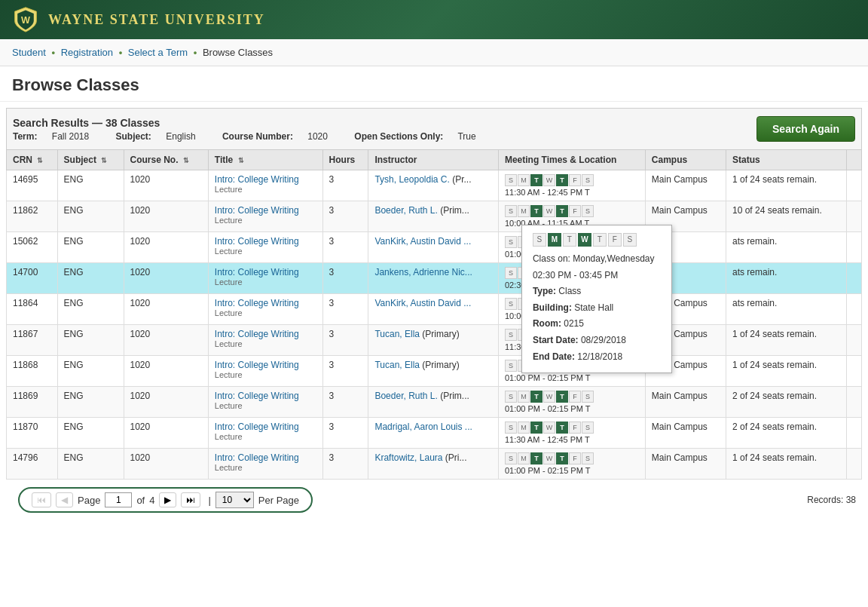 Image resolution: width=868 pixels, height=607 pixels. Describe the element at coordinates (433, 464) in the screenshot. I see `cell-instructor: Kraftowitz, Laura (Pri...` at that location.